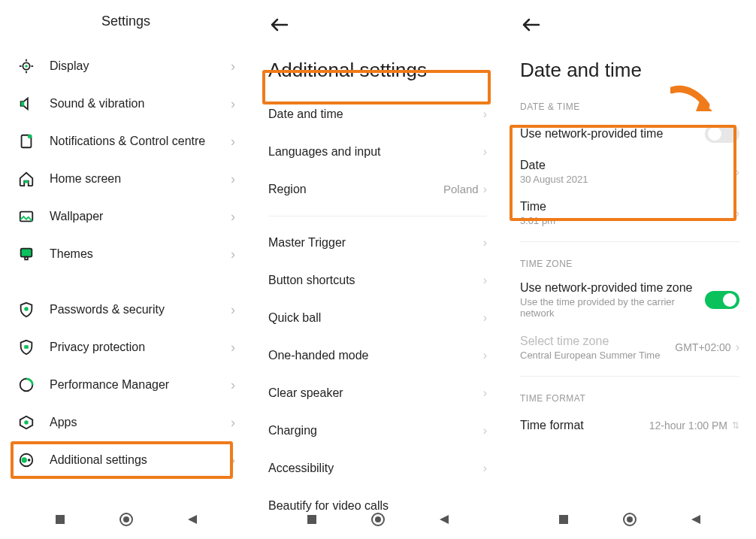 Image resolution: width=756 pixels, height=539 pixels. Describe the element at coordinates (377, 393) in the screenshot. I see `item-clear-speaker: Clear speaker ›` at that location.